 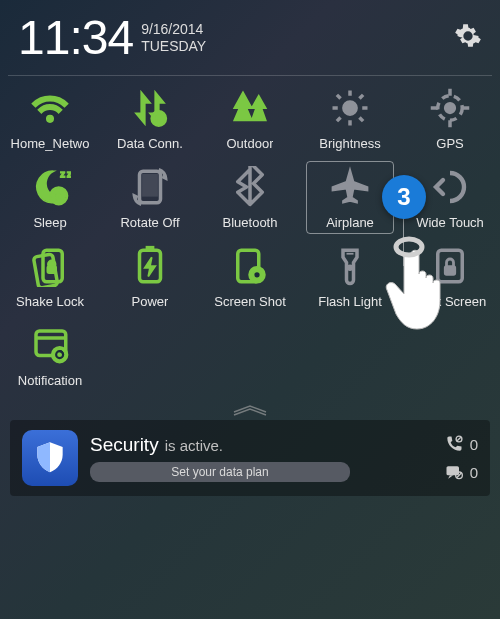 What do you see at coordinates (174, 29) in the screenshot?
I see `date: 9/16/2014` at bounding box center [174, 29].